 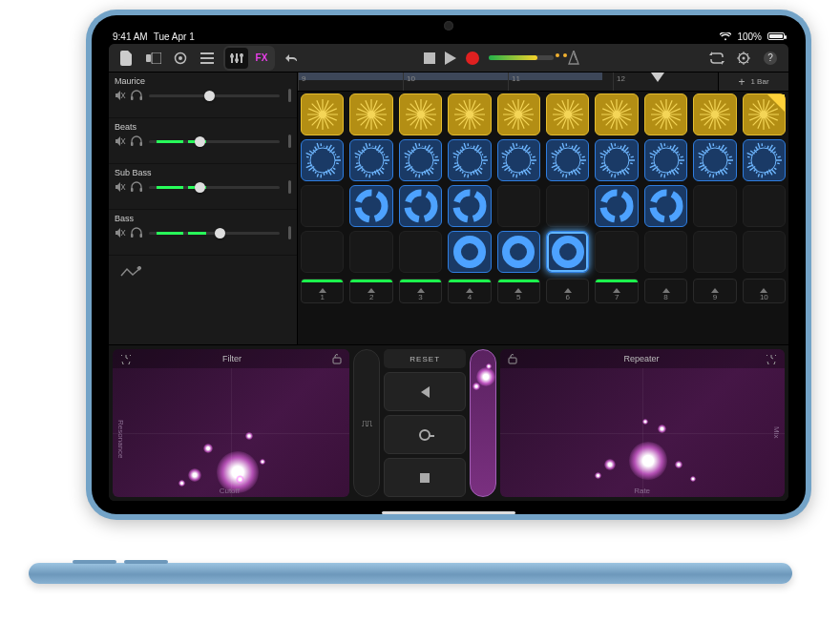 I want to click on stop-button, so click(x=430, y=58).